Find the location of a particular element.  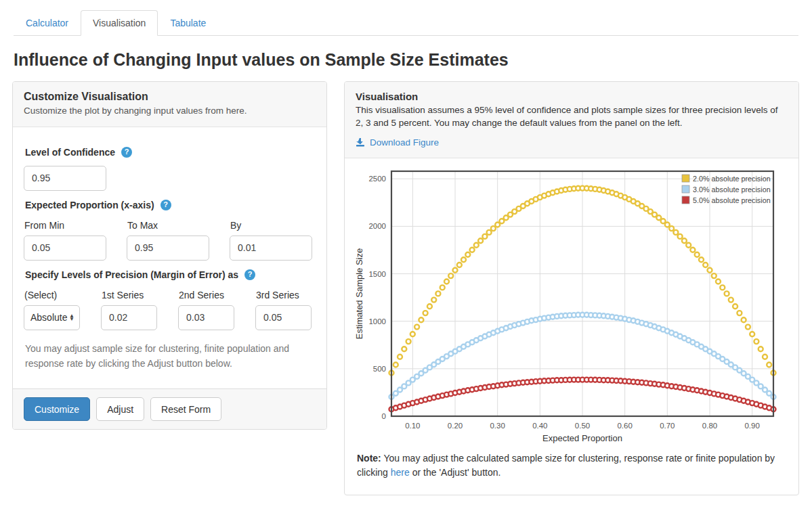

y-axis-title: Estimated Sample Size is located at coordinates (359, 294).